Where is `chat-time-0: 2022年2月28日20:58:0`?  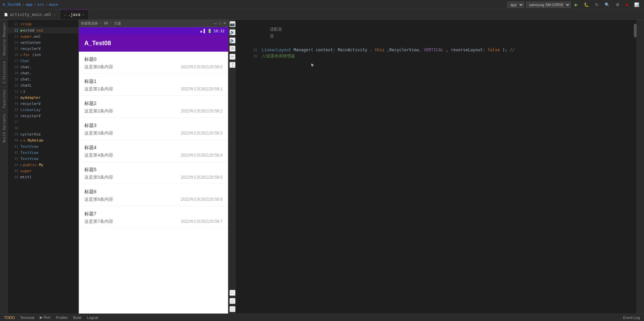 chat-time-0: 2022年2月28日20:58:0 is located at coordinates (202, 67).